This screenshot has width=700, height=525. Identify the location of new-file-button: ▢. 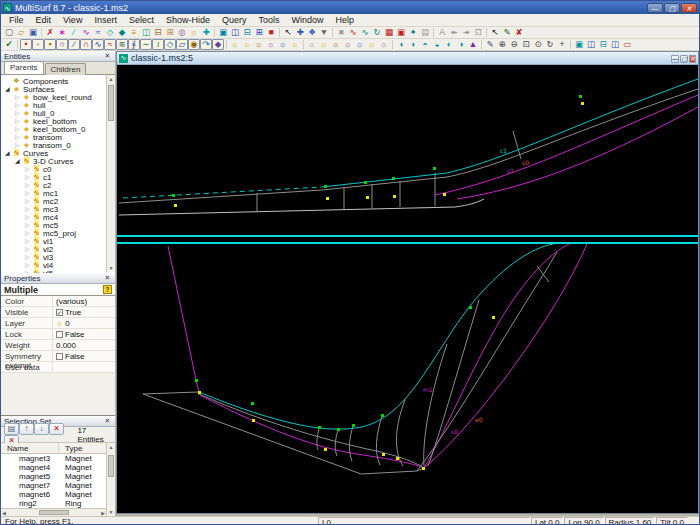
(9, 32).